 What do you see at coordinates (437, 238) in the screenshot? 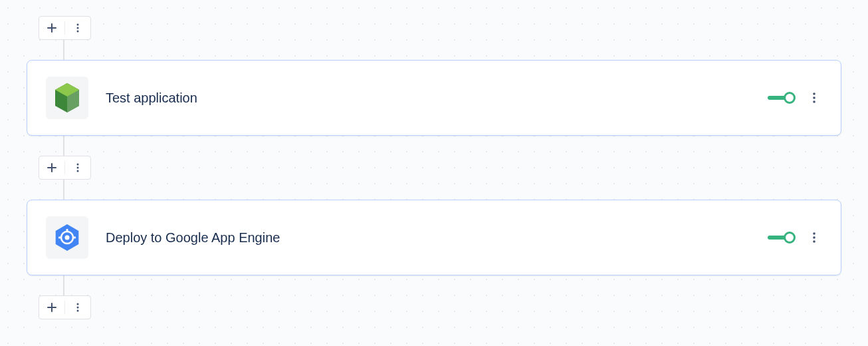
I see `step-title: Deploy to Google App Engine` at bounding box center [437, 238].